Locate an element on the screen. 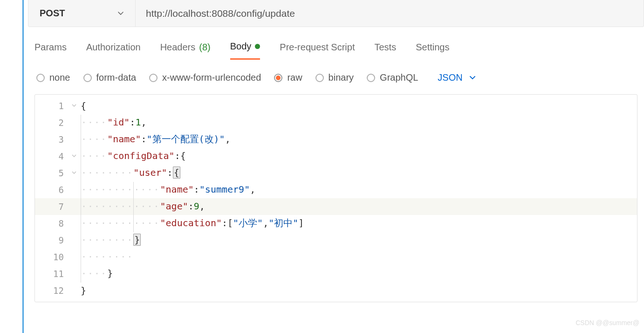 The image size is (644, 333). code-line: 12 } is located at coordinates (336, 291).